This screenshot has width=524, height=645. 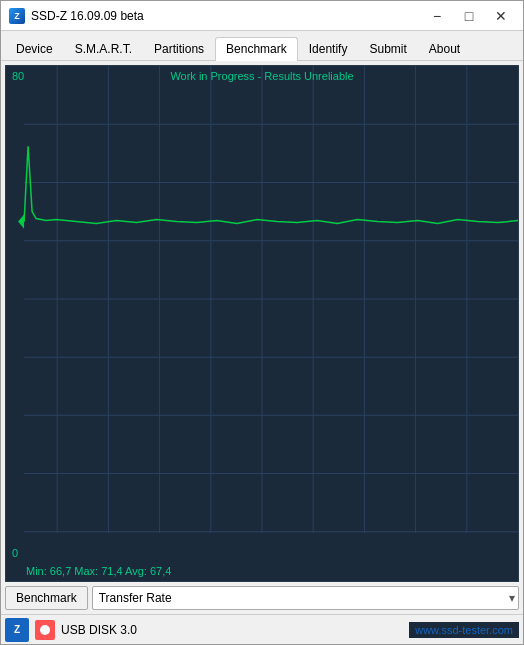 What do you see at coordinates (464, 630) in the screenshot?
I see `website-url: www.ssd-tester.com` at bounding box center [464, 630].